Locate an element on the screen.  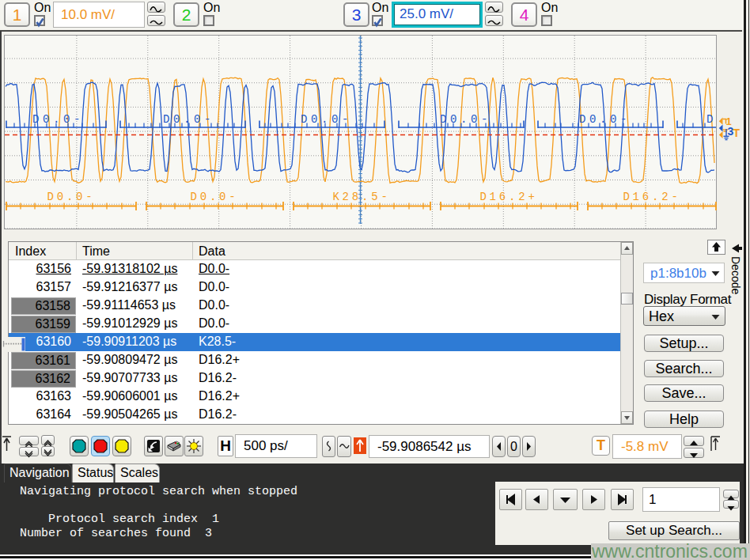
svg-text: D16.2+ is located at coordinates (508, 197).